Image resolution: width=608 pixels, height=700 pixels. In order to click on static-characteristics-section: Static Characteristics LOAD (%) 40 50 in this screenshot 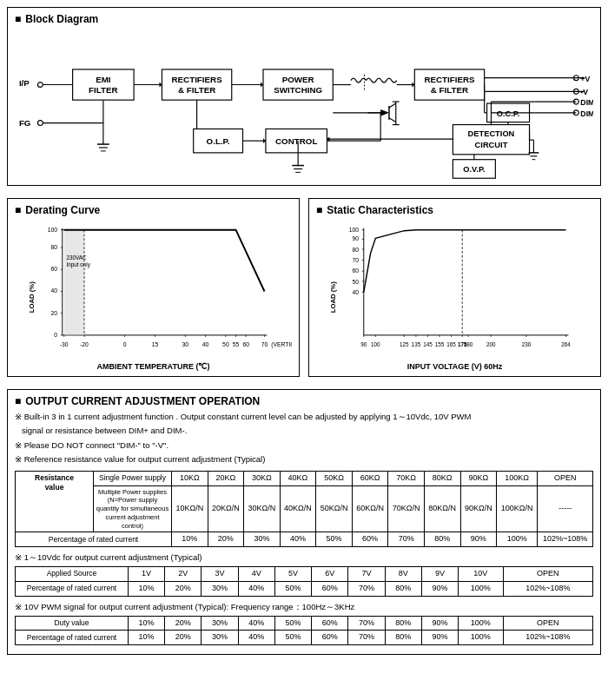, I will do `click(455, 287)`.